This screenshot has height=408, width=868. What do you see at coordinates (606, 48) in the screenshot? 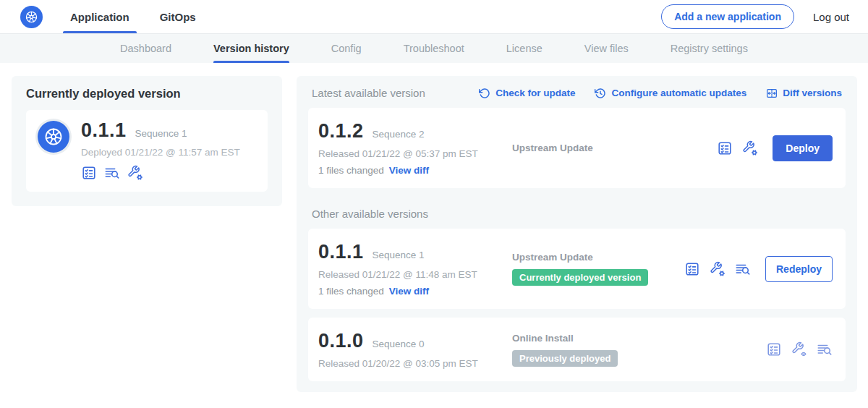
I see `subnav-tab-view-files: View files` at bounding box center [606, 48].